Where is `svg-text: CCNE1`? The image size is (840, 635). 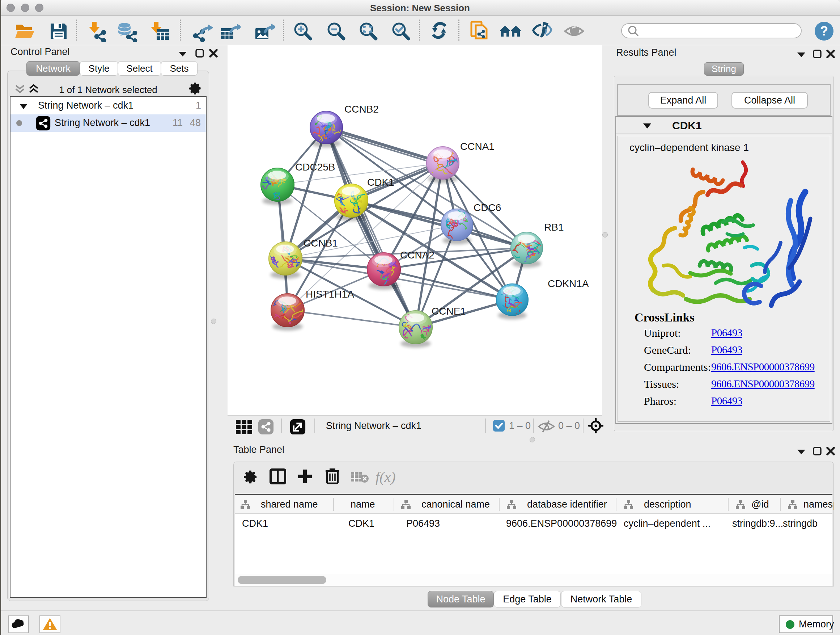 svg-text: CCNE1 is located at coordinates (449, 311).